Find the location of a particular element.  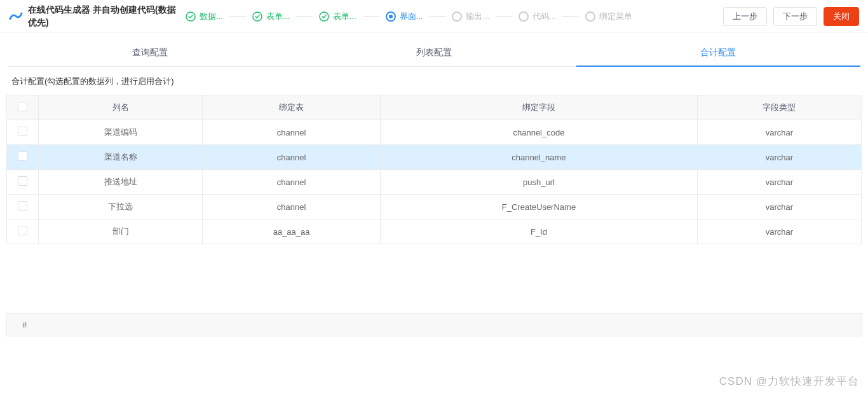

tab-item: 查询配置 is located at coordinates (150, 53).